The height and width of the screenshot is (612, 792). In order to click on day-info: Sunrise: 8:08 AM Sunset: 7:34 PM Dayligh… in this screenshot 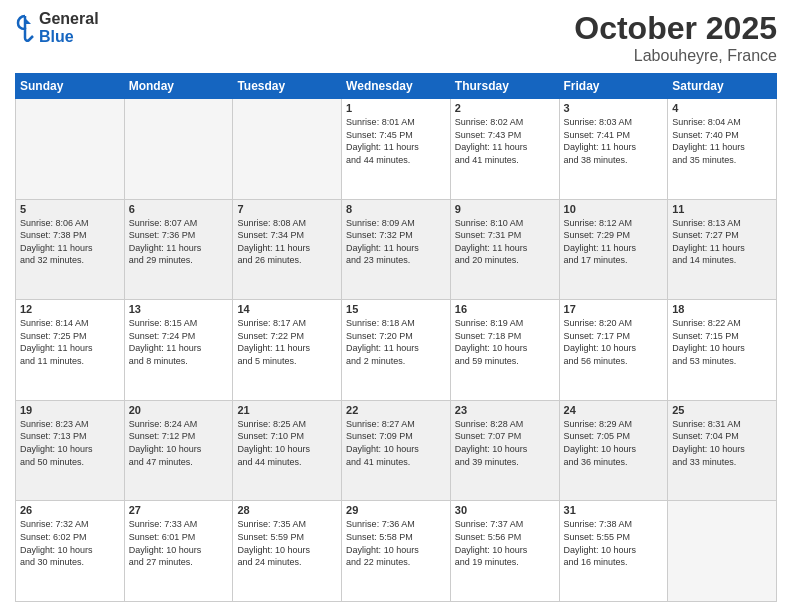, I will do `click(287, 242)`.